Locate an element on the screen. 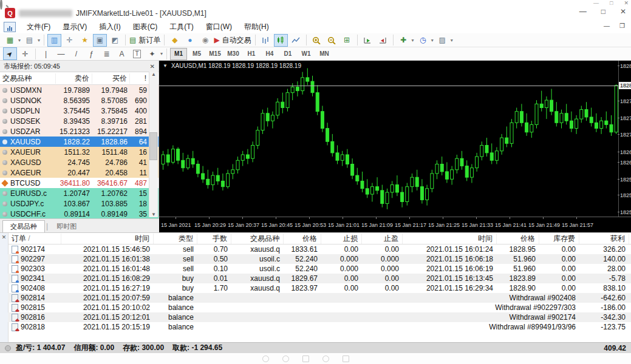 The height and width of the screenshot is (364, 631). crosshair-button: ✛ is located at coordinates (26, 53).